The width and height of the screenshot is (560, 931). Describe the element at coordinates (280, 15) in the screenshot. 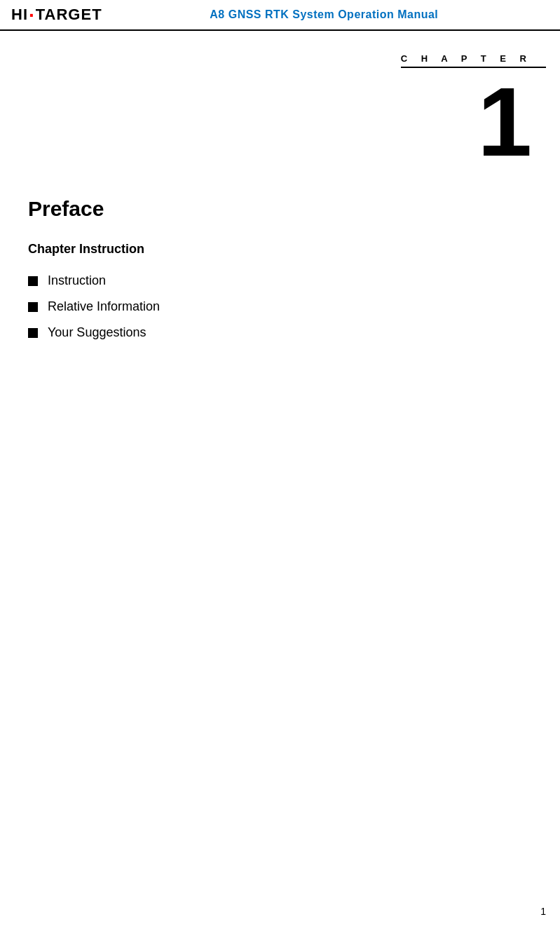

I see `page-header: HI·TARGET A8 GNSS RTK System Operation M…` at that location.